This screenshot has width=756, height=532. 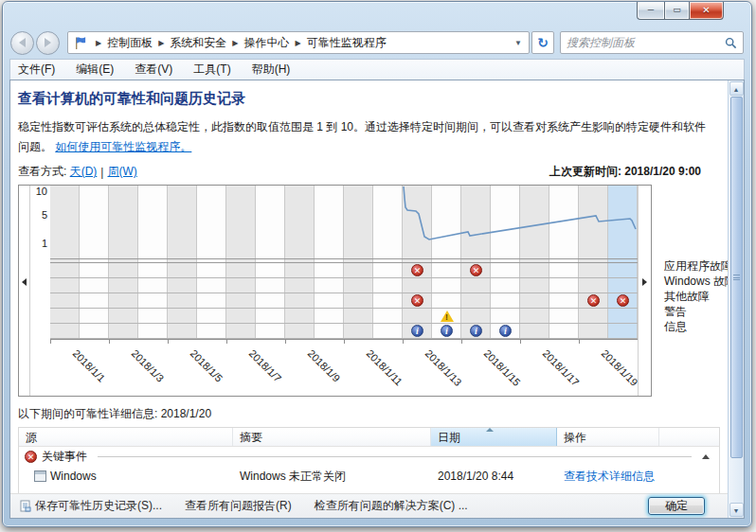 What do you see at coordinates (646, 44) in the screenshot?
I see `search-input: 搜索控制面板` at bounding box center [646, 44].